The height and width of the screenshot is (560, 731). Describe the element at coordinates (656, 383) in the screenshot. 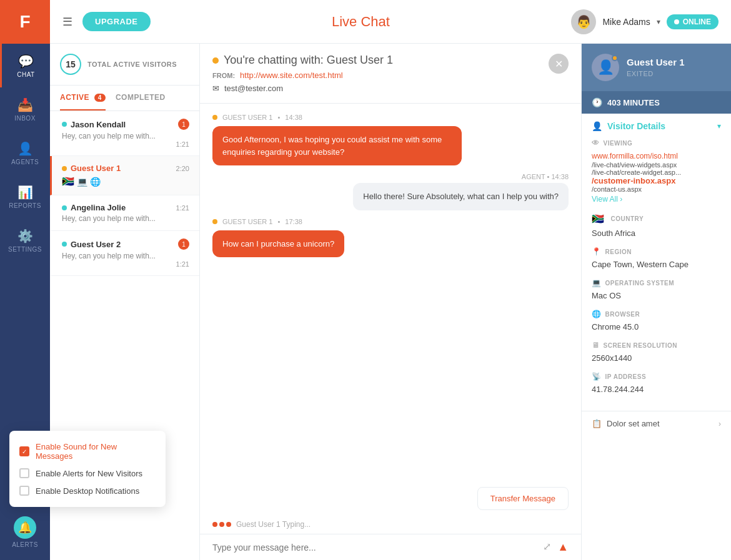

I see `ip-detail-group: 📡 IP ADDRESS 41.78.244.244` at that location.